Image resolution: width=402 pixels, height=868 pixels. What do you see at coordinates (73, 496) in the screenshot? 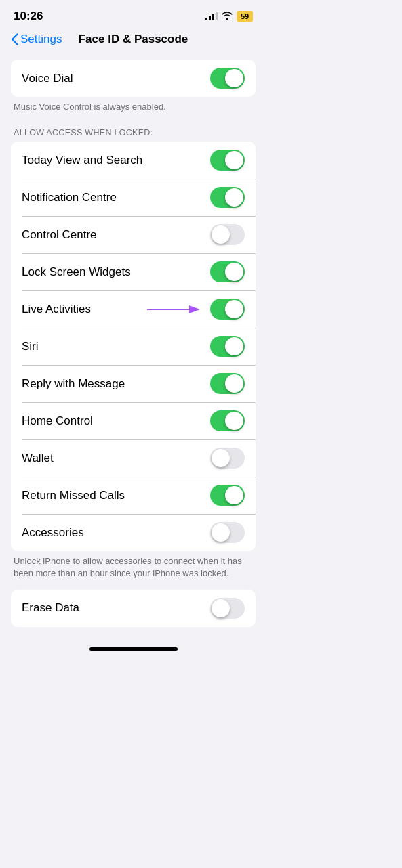
I see `return-missed-calls-label: Return Missed Calls` at bounding box center [73, 496].